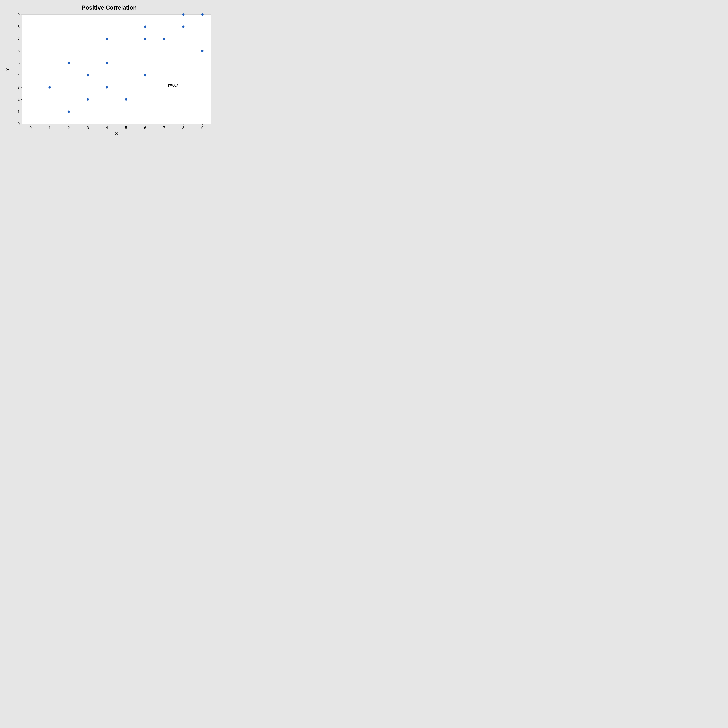 The image size is (728, 728). I want to click on y-tick-label: 4, so click(17, 75).